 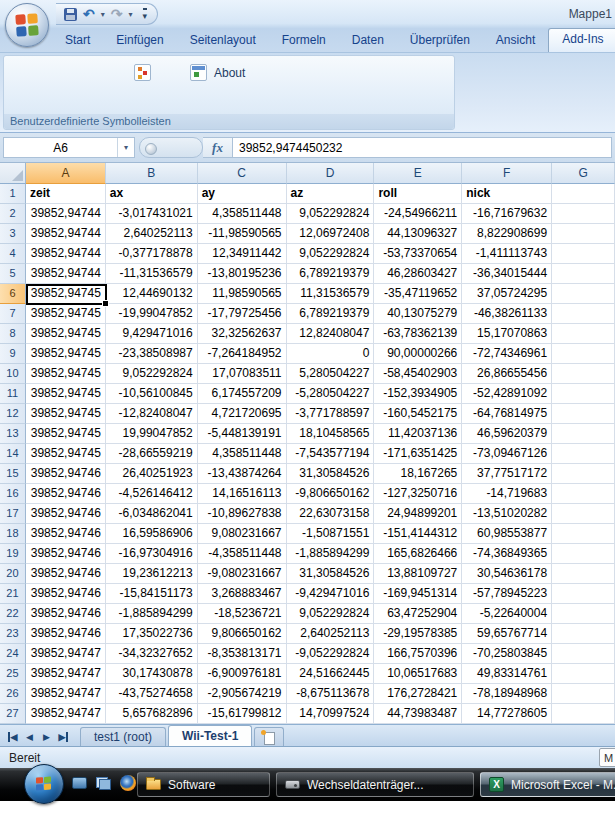 What do you see at coordinates (584, 614) in the screenshot?
I see `cell-G22` at bounding box center [584, 614].